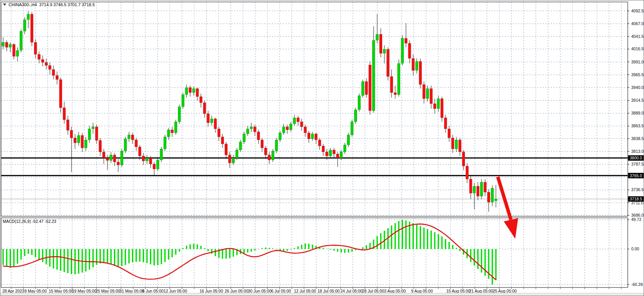  I want to click on current-price-tag-label: 3718.5, so click(636, 199).